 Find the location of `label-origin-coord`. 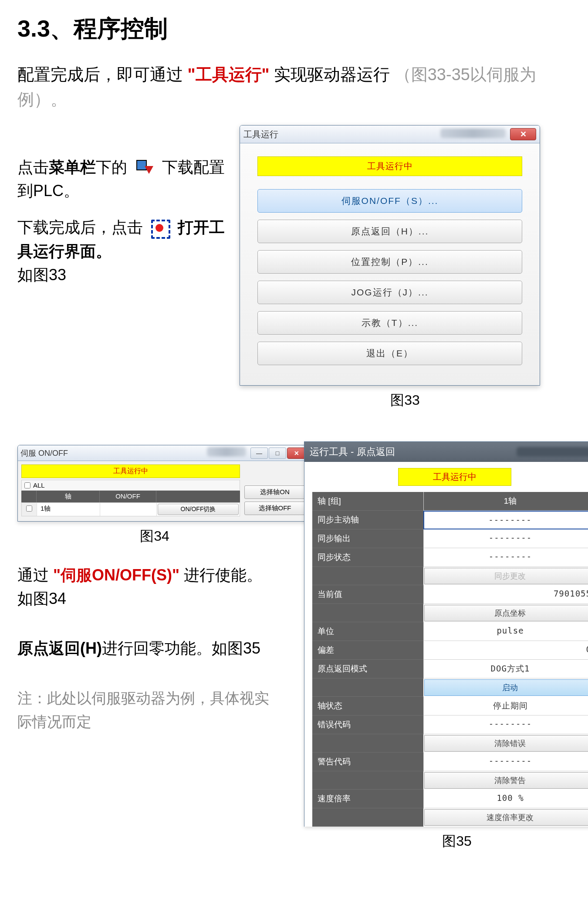

label-origin-coord is located at coordinates (368, 613).